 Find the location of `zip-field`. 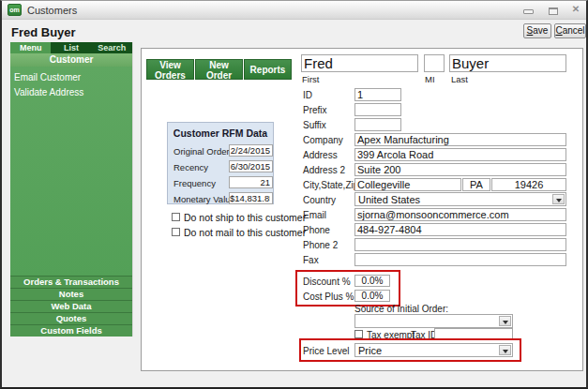

zip-field is located at coordinates (529, 185).